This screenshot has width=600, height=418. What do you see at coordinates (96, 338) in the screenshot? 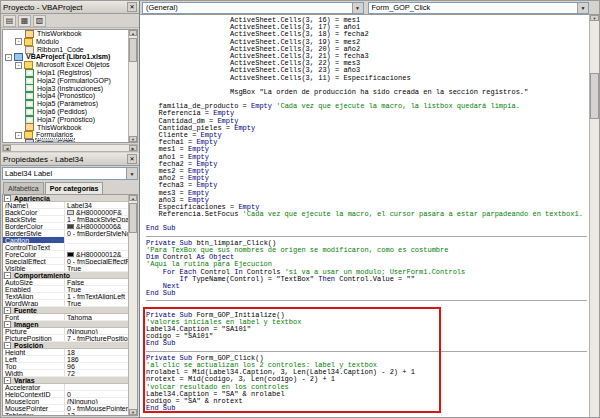
I see `property-value: 7 - fmPicturePositionAbove...` at bounding box center [96, 338].